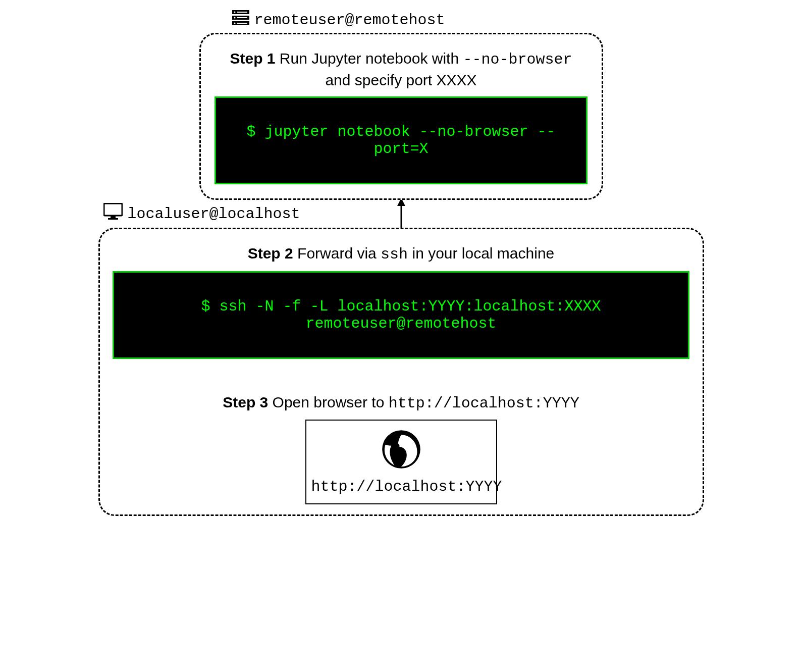  I want to click on remote-terminal: $ jupyter notebook --no-browser --port=X, so click(401, 140).